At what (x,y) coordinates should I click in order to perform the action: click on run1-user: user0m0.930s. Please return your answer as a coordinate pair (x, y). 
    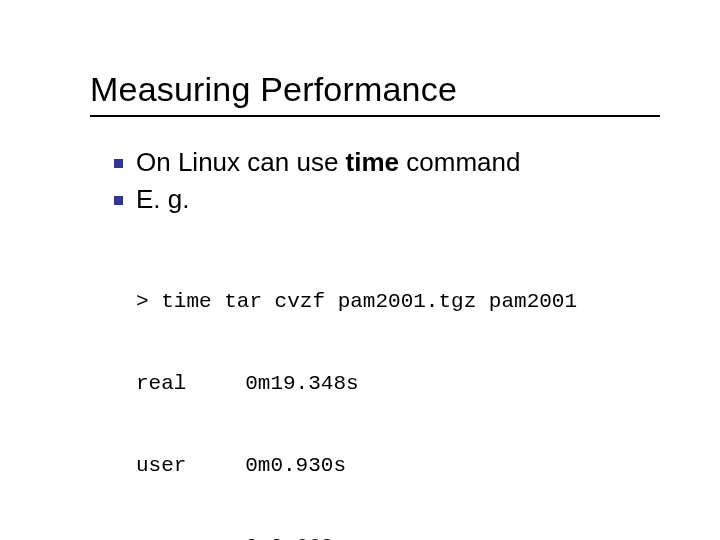
    Looking at the image, I should click on (398, 466).